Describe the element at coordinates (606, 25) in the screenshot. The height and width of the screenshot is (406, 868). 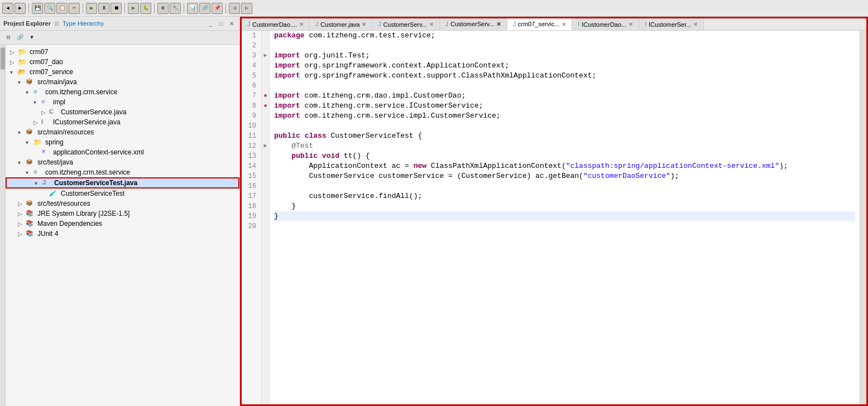
I see `tab-icustomerdao: I ICustomerDao... ✕` at that location.